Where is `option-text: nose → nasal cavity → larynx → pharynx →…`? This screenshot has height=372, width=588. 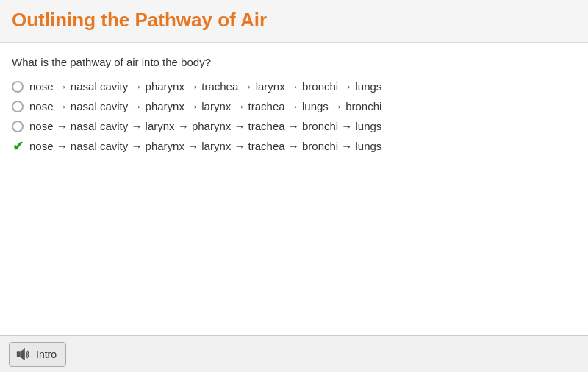
option-text: nose → nasal cavity → larynx → pharynx →… is located at coordinates (206, 126).